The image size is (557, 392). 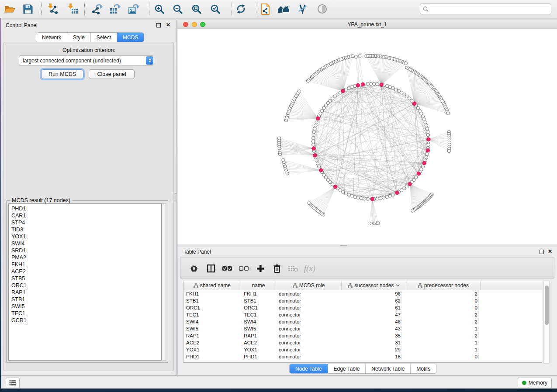 What do you see at coordinates (176, 197) in the screenshot?
I see `vertical-splitter-grip` at bounding box center [176, 197].